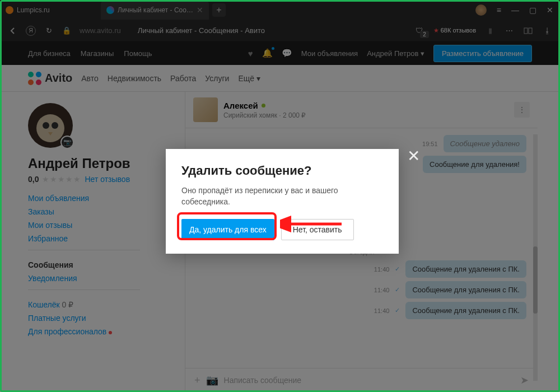 Image resolution: width=560 pixels, height=392 pixels. Describe the element at coordinates (228, 230) in the screenshot. I see `confirm-delete-button: Да, удалить для всех` at that location.